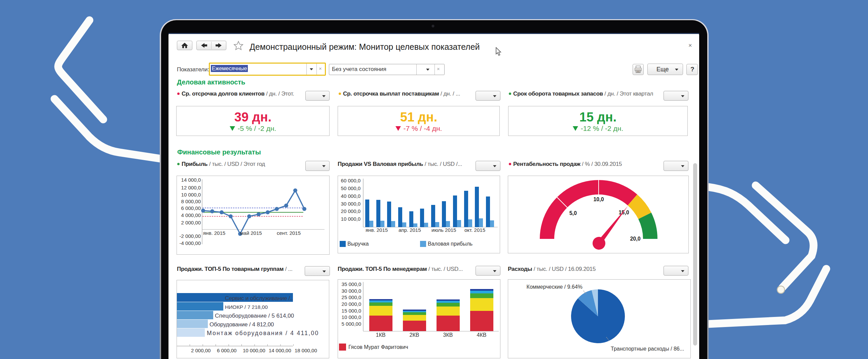 The image size is (868, 359). Describe the element at coordinates (475, 230) in the screenshot. I see `svg-text: окт. 2015` at that location.